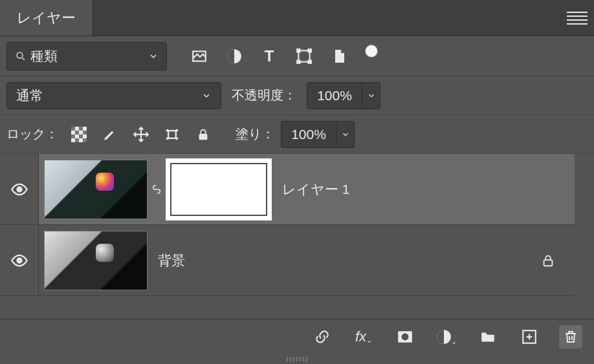  Describe the element at coordinates (548, 261) in the screenshot. I see `layer-lock-icon` at that location.